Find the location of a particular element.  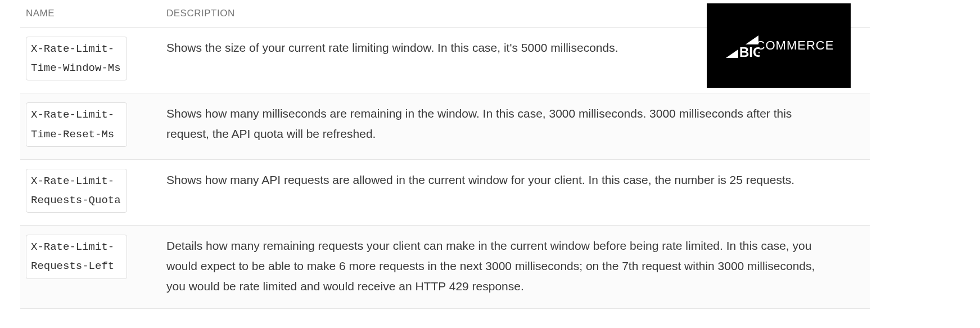

logo-text-commerce: COMMERCE is located at coordinates (795, 46).